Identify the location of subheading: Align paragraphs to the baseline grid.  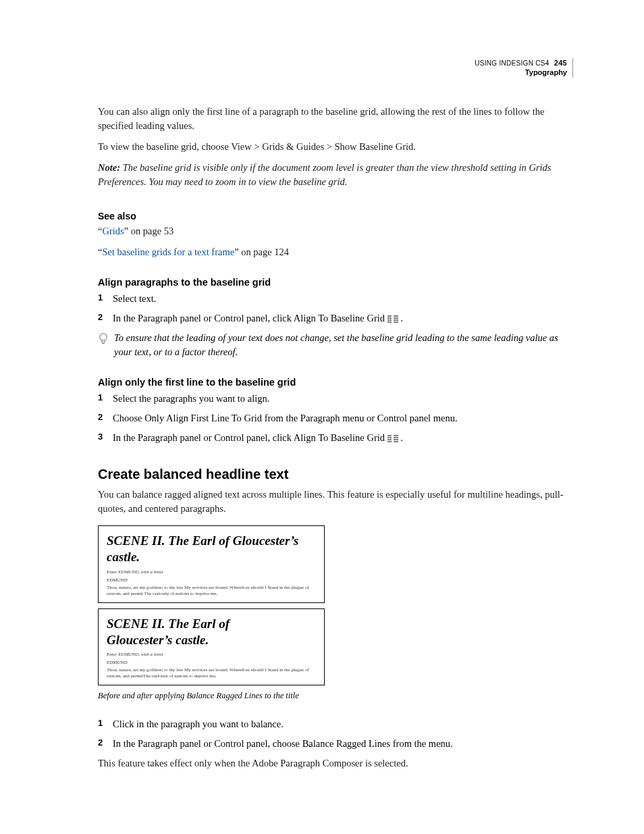
(336, 282).